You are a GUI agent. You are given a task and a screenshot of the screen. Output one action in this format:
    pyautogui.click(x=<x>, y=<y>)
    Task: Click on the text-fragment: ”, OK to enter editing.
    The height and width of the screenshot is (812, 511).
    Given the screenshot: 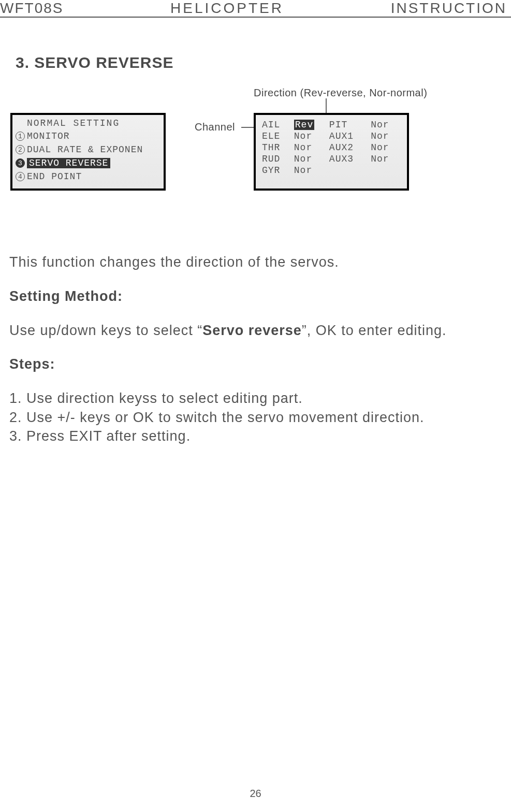 What is the action you would take?
    pyautogui.click(x=374, y=330)
    